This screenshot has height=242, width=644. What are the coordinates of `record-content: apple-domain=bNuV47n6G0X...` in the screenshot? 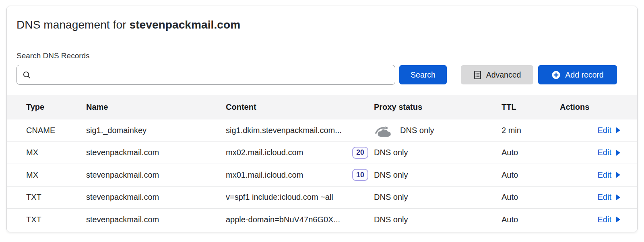 It's located at (283, 219).